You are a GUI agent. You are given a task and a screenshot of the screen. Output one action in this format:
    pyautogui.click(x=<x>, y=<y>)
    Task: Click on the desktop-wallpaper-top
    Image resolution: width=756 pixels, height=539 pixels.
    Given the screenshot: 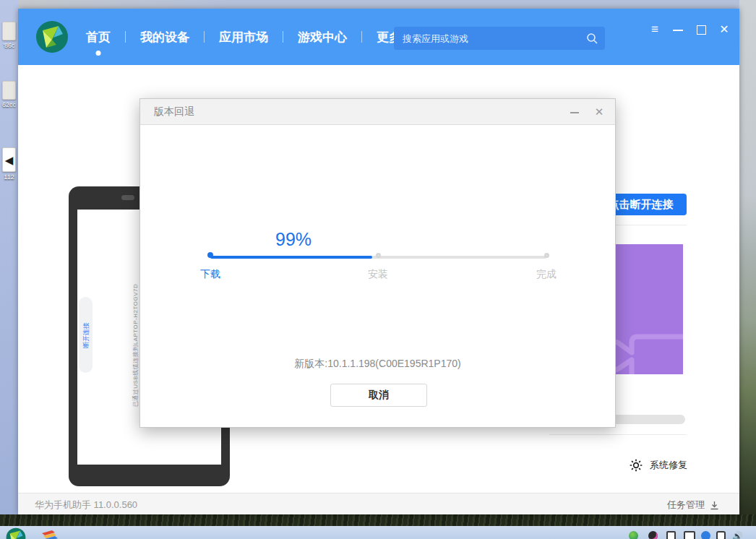 What is the action you would take?
    pyautogui.click(x=378, y=4)
    